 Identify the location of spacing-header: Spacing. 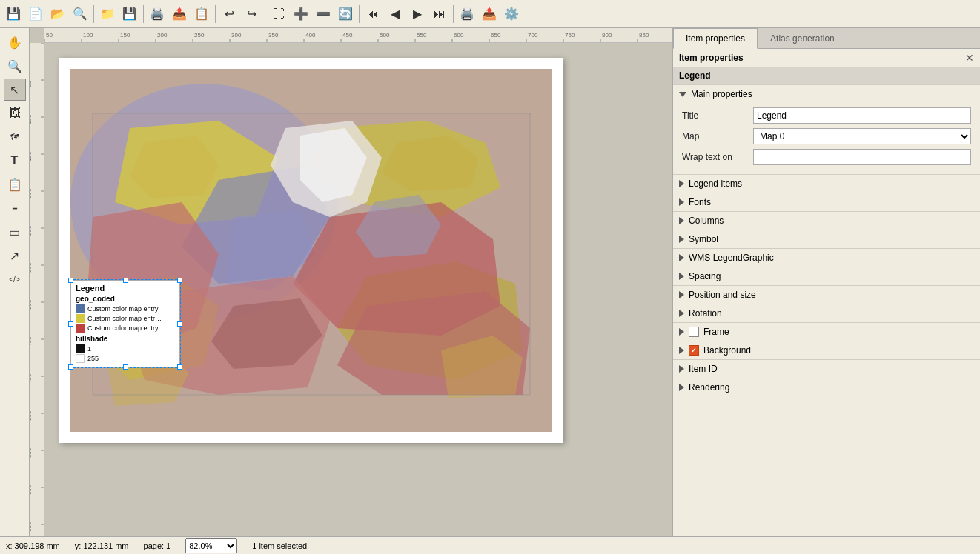
(827, 276).